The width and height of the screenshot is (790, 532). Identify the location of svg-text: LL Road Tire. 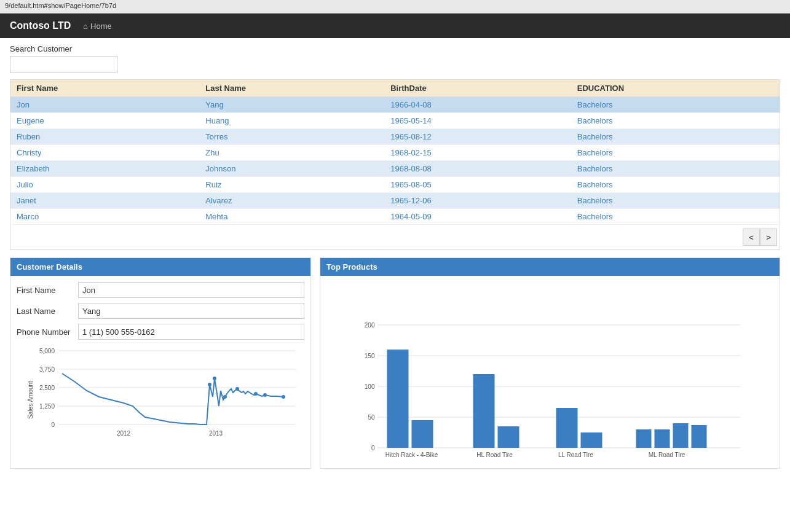
(575, 455).